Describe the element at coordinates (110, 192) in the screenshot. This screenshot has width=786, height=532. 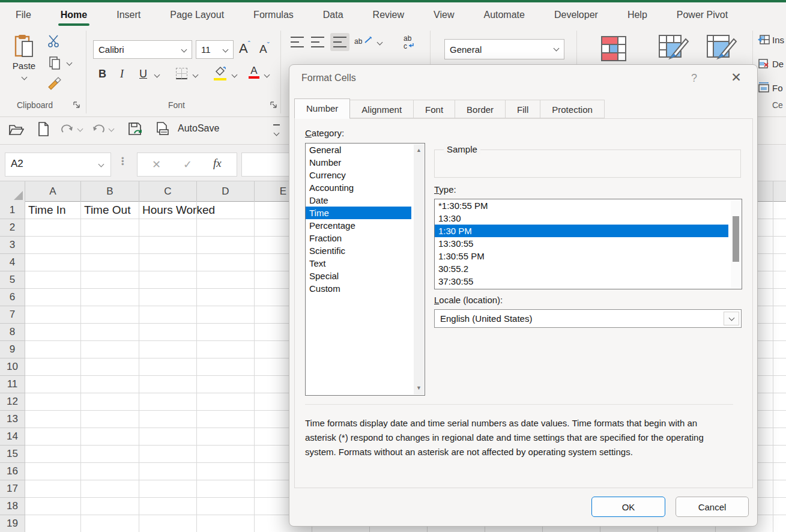
I see `column-header-B: B` at that location.